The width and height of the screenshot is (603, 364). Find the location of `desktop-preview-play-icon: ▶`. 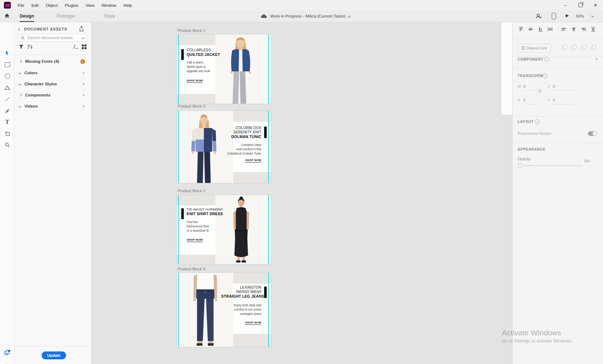

desktop-preview-play-icon: ▶ is located at coordinates (567, 15).